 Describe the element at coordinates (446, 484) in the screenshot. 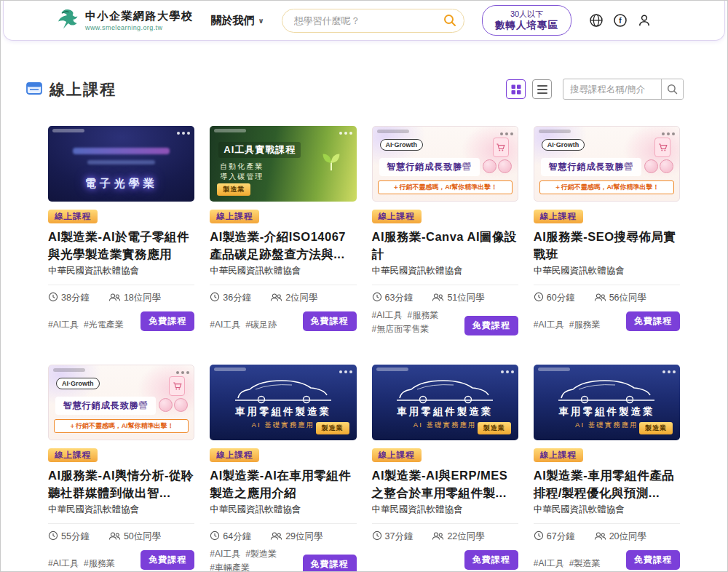

I see `course-title: AI製造業-AI與ERP/MES之整合於車用零組件製...` at that location.